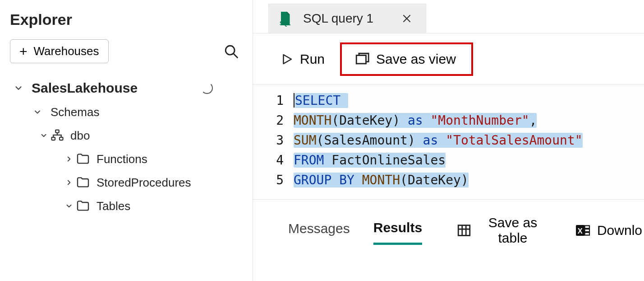 The width and height of the screenshot is (644, 281). I want to click on line-number: 2, so click(268, 121).